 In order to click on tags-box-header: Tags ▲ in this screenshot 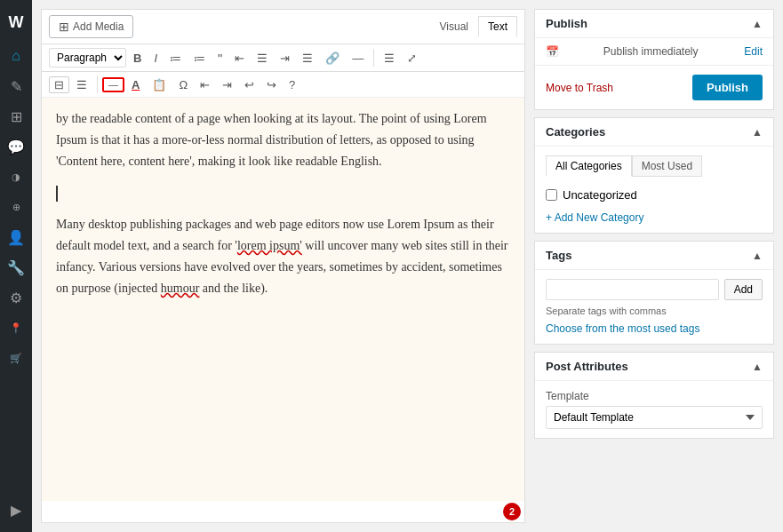, I will do `click(654, 256)`.